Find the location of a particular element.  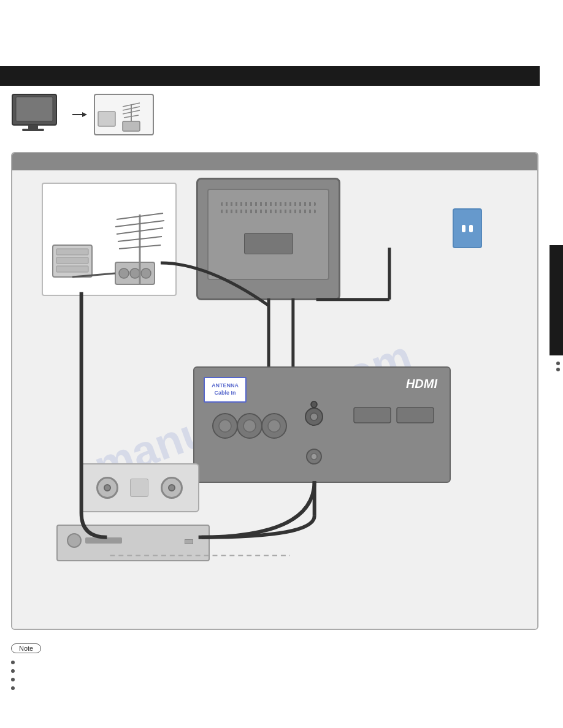

sidebar-tab is located at coordinates (556, 300).